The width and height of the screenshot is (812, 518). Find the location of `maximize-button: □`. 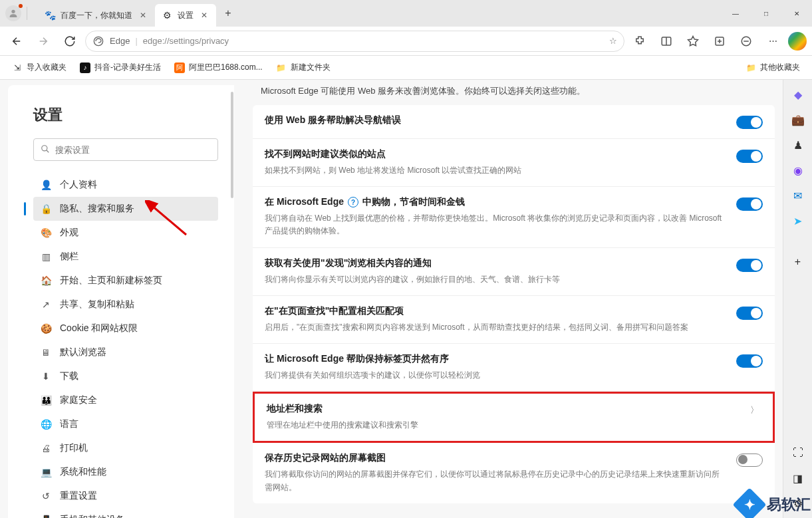

maximize-button: □ is located at coordinates (766, 13).